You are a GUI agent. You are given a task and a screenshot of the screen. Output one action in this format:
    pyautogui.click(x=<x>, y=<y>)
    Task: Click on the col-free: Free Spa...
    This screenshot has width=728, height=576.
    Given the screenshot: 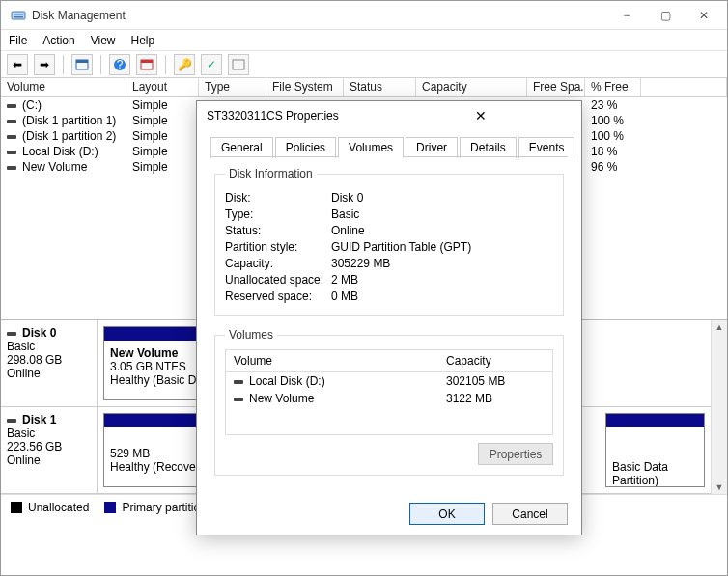 What is the action you would take?
    pyautogui.click(x=556, y=87)
    